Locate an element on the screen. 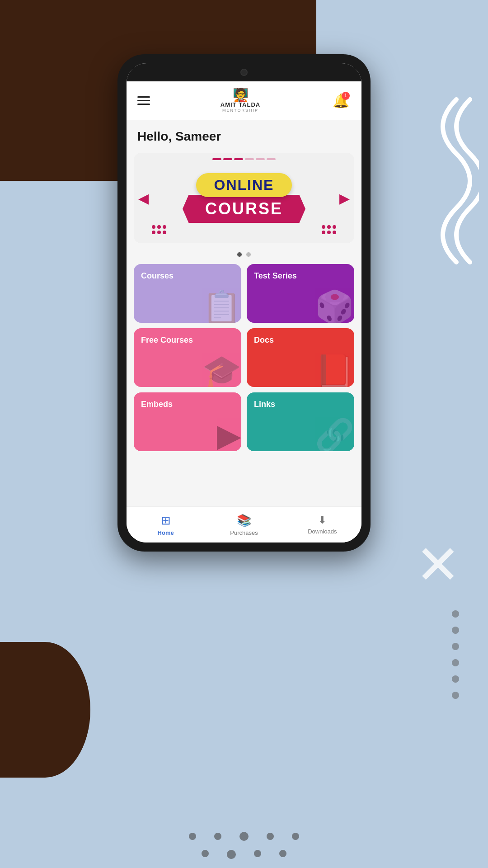  card-courses-icon: 📋 is located at coordinates (221, 307).